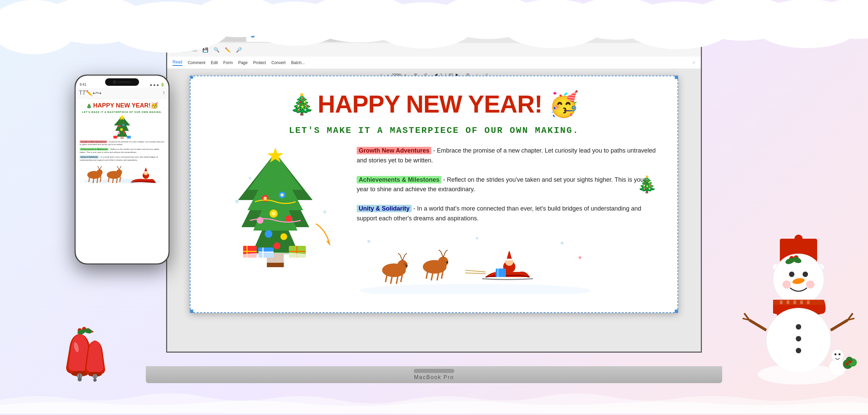 This screenshot has height=415, width=868. Describe the element at coordinates (378, 36) in the screenshot. I see `new-tab-button: +` at that location.